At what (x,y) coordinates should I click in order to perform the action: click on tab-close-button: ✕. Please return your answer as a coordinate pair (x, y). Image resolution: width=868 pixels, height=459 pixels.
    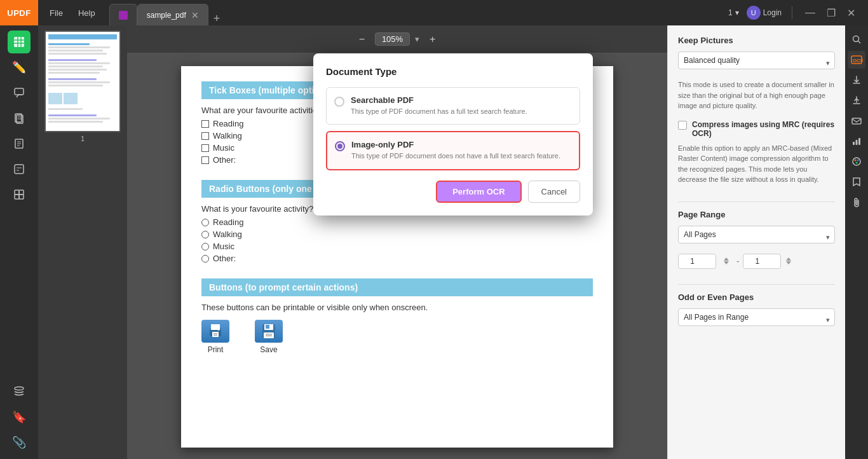
    Looking at the image, I should click on (195, 15).